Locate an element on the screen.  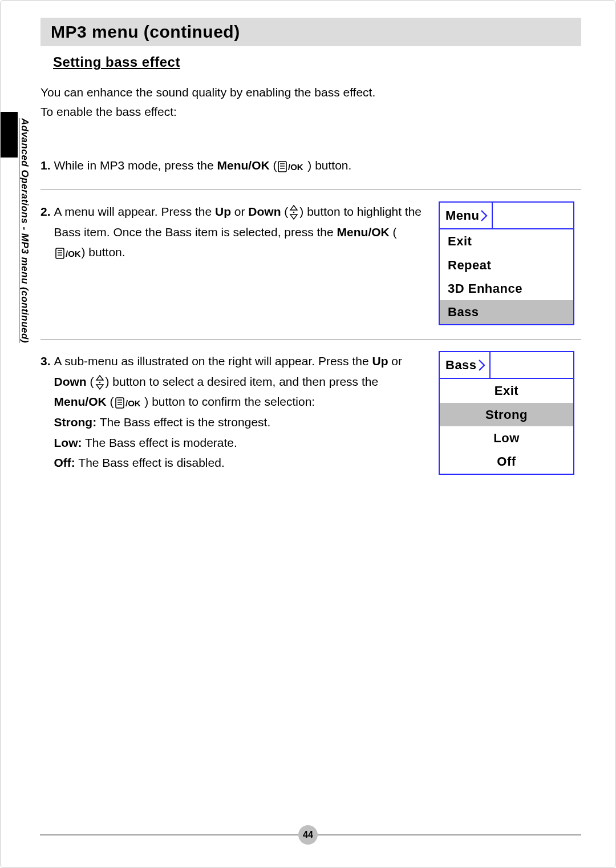
step-2-text-pre: A menu will appear. Press the is located at coordinates (135, 211).